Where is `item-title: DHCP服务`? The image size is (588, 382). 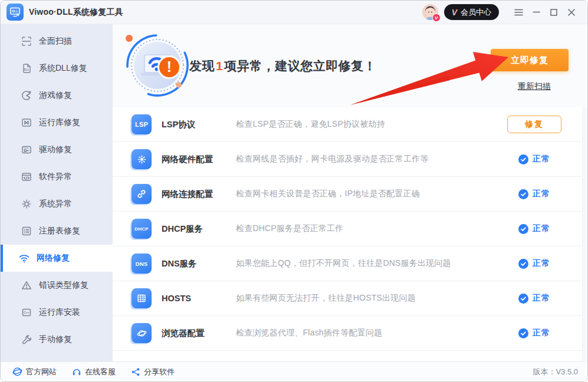
item-title: DHCP服务 is located at coordinates (199, 229).